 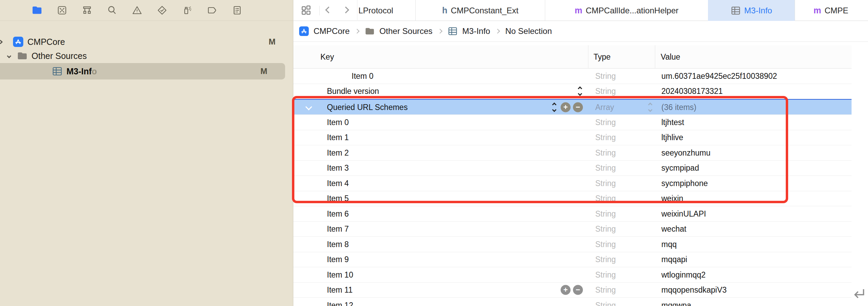 What do you see at coordinates (476, 31) in the screenshot?
I see `breadcrumb-item-file: M3-Info` at bounding box center [476, 31].